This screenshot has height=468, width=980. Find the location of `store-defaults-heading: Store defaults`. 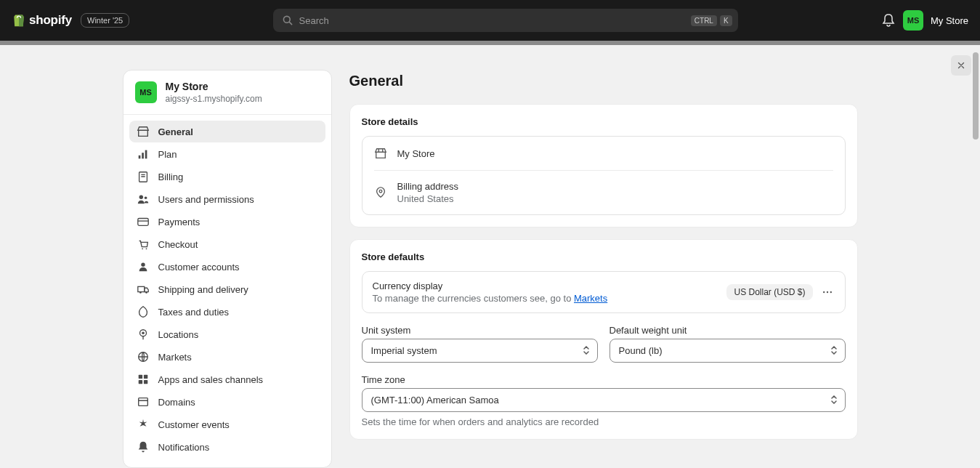

store-defaults-heading: Store defaults is located at coordinates (604, 257).